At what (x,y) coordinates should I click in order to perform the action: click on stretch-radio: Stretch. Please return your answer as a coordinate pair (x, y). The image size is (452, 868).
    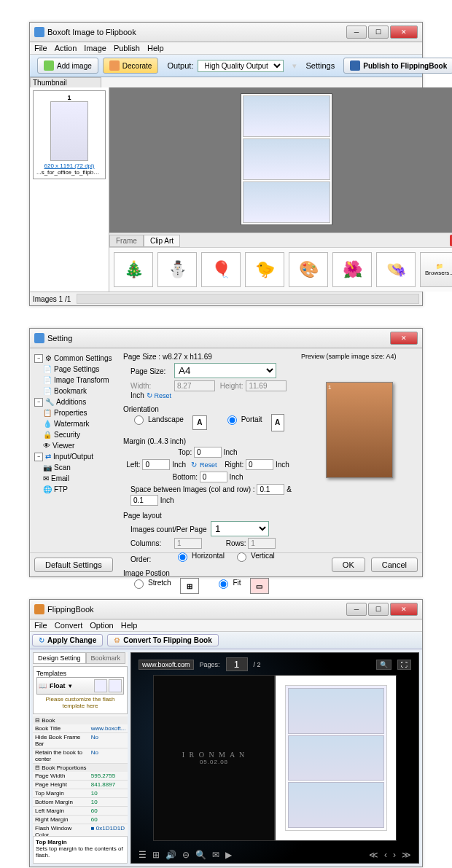
    Looking at the image, I should click on (151, 583).